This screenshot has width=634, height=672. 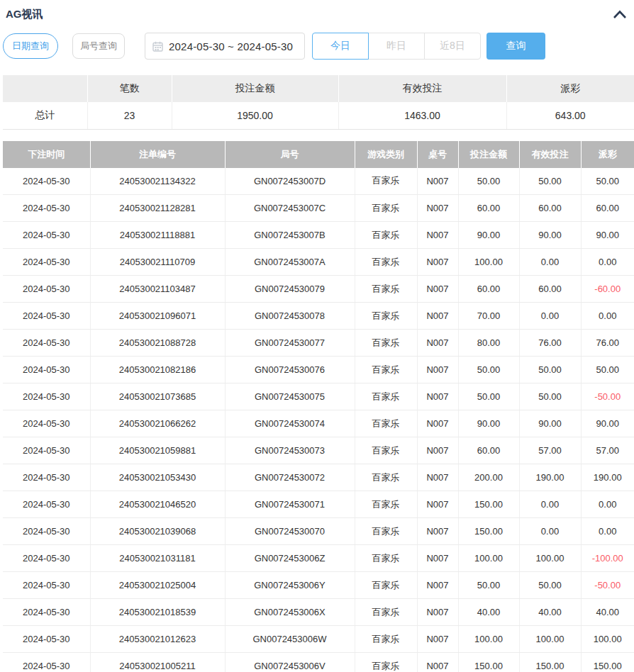 I want to click on col-bet-amount: 投注金额, so click(x=489, y=155).